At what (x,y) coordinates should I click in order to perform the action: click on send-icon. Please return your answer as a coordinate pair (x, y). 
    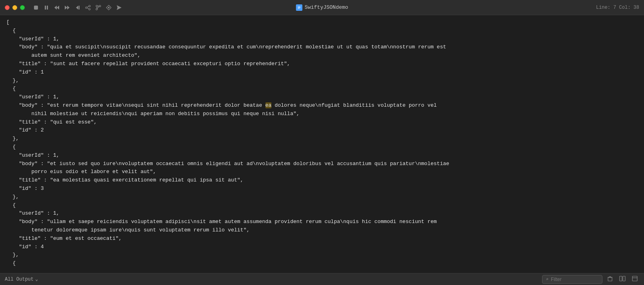
    Looking at the image, I should click on (119, 8).